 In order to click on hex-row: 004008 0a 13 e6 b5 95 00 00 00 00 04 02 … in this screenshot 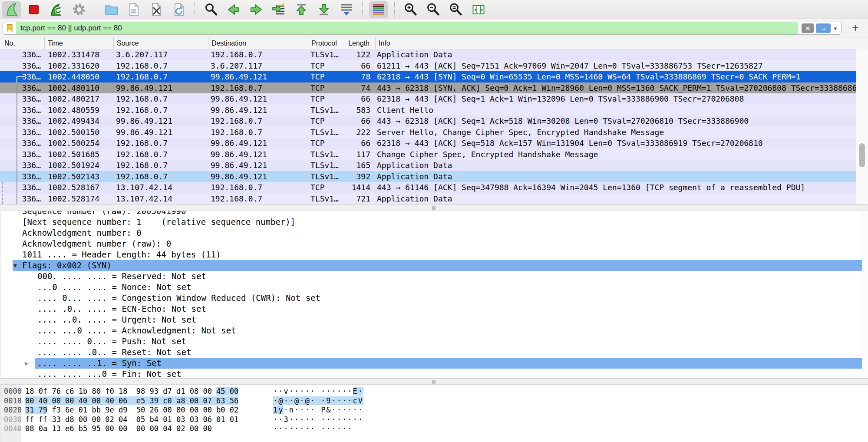, I will do `click(434, 429)`.